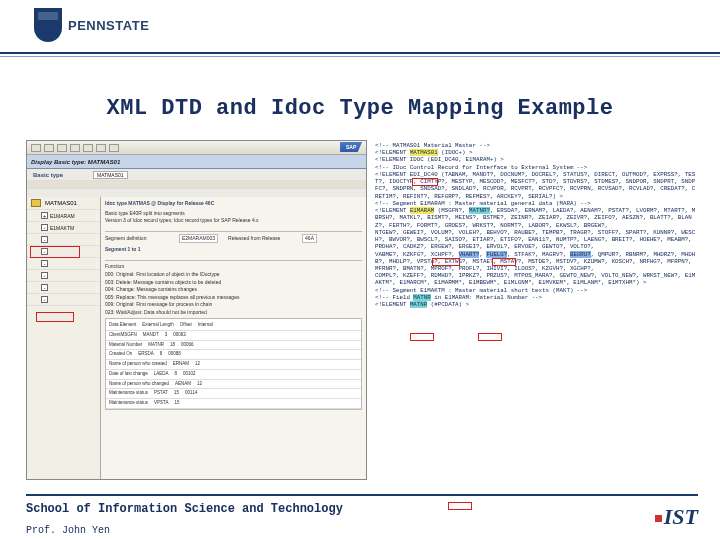  What do you see at coordinates (470, 254) in the screenshot?
I see `hl-vhart: VHART?` at bounding box center [470, 254].